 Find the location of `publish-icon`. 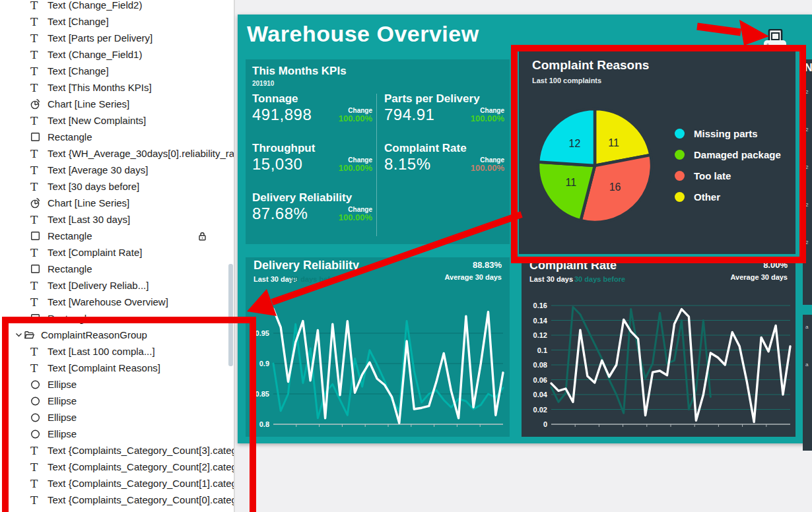

publish-icon is located at coordinates (775, 40).